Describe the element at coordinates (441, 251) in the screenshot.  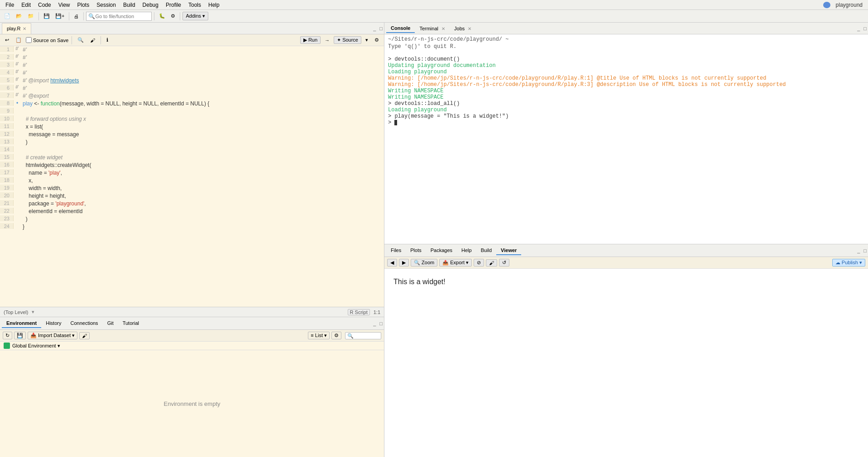
I see `tab-packages: Packages` at that location.